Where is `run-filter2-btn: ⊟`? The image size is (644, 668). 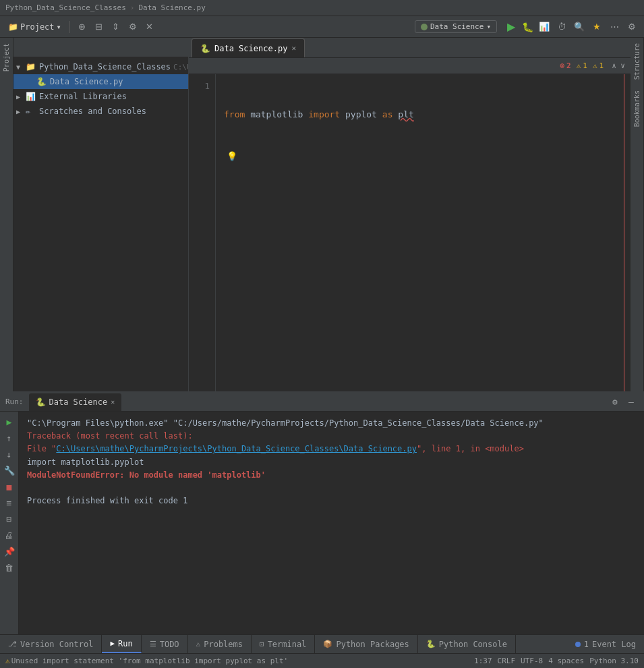
run-filter2-btn: ⊟ is located at coordinates (9, 519).